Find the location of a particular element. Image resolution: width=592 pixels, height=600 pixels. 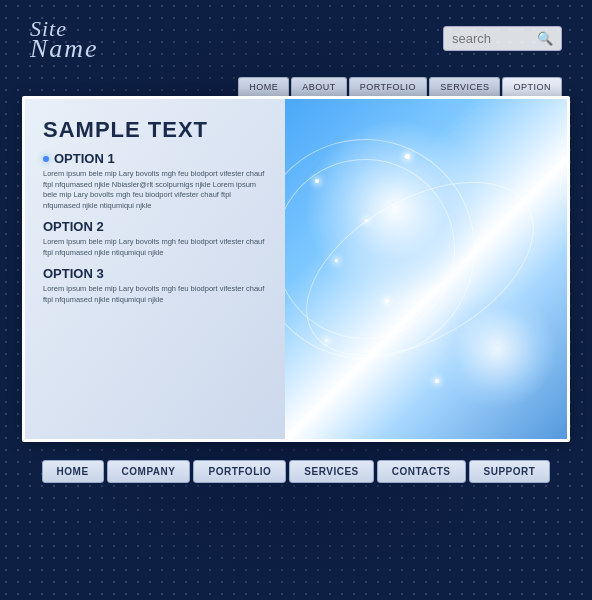

main-title: SAMPLE TEXT is located at coordinates (156, 130).